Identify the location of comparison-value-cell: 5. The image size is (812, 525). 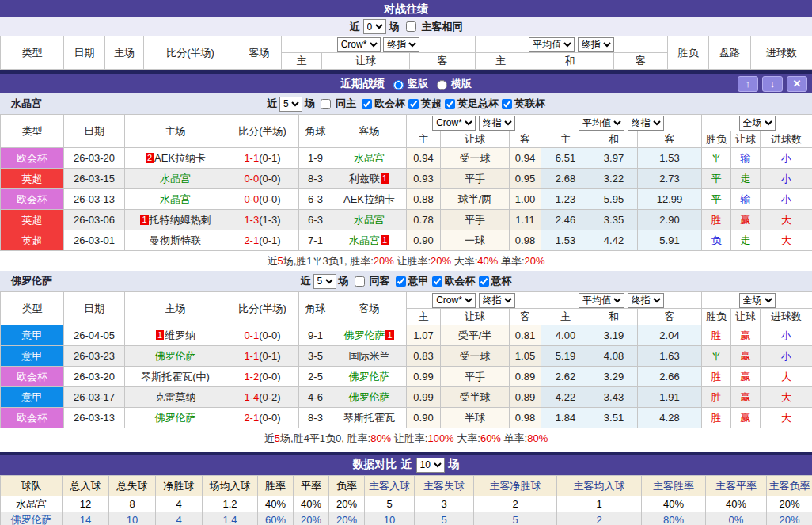
(445, 519).